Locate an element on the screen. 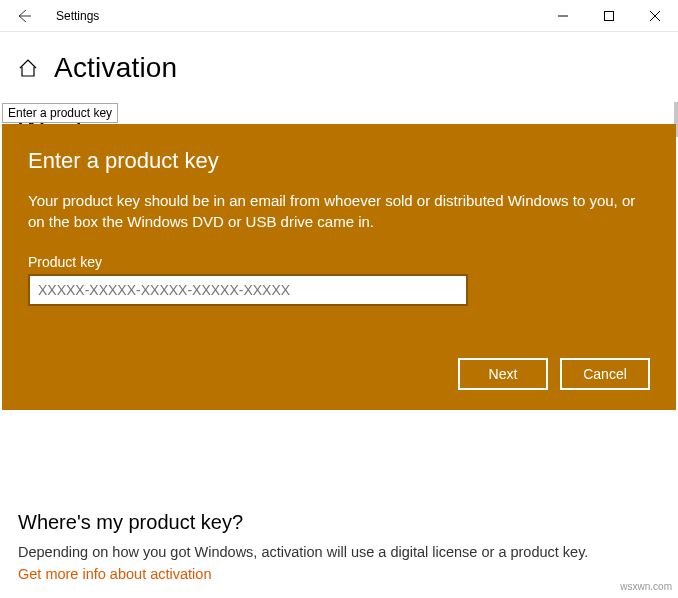 Image resolution: width=678 pixels, height=598 pixels. dialog-buttons: Next Cancel is located at coordinates (339, 374).